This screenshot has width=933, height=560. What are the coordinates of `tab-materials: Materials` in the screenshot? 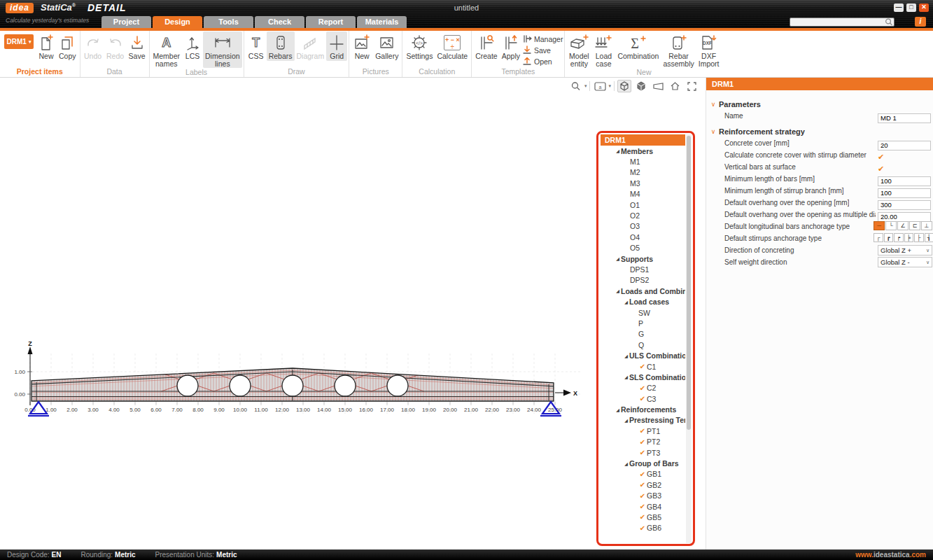 It's located at (382, 22).